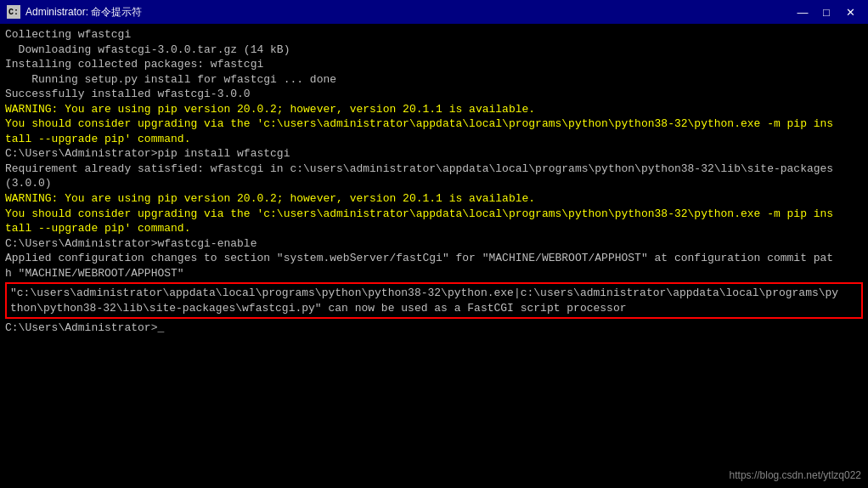 The height and width of the screenshot is (488, 868). I want to click on titlebar-controls: — □ ✕, so click(826, 12).